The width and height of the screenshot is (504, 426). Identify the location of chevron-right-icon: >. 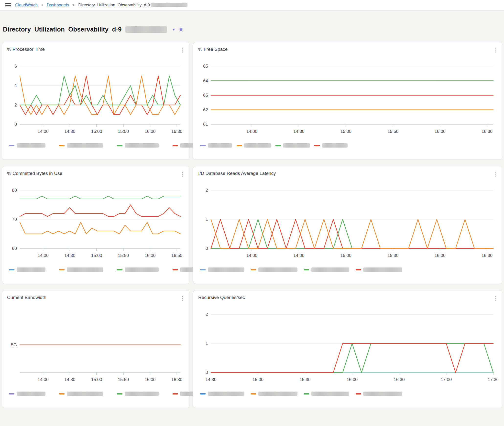
(74, 5).